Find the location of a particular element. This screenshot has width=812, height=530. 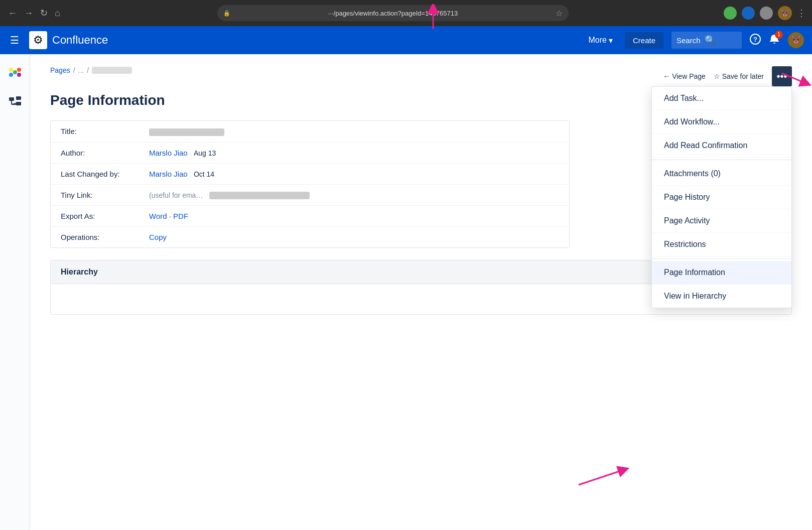

dropdown-item-add-read-confirmation: Add Read Confirmation is located at coordinates (722, 146).